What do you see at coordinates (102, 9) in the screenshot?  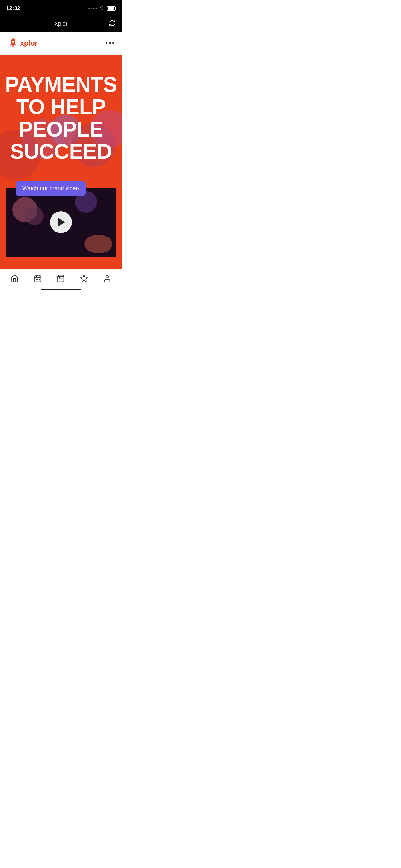 I see `status-icons` at bounding box center [102, 9].